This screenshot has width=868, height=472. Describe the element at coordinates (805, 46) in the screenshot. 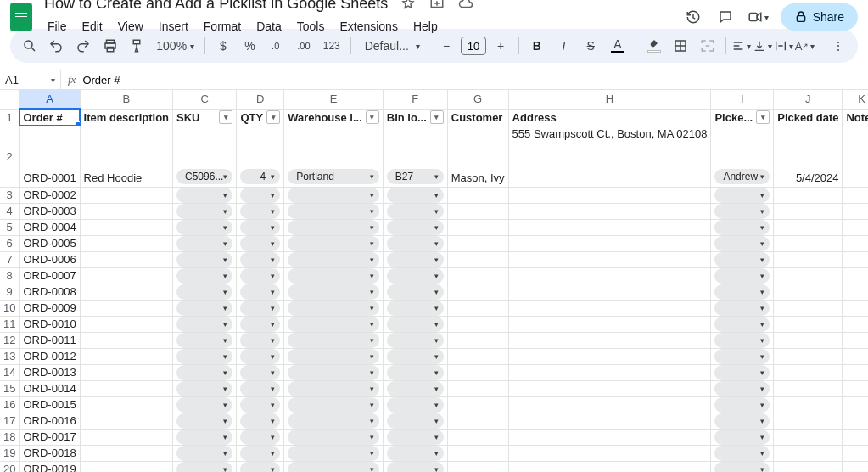

I see `text-rotation-icon: A↗▾` at that location.